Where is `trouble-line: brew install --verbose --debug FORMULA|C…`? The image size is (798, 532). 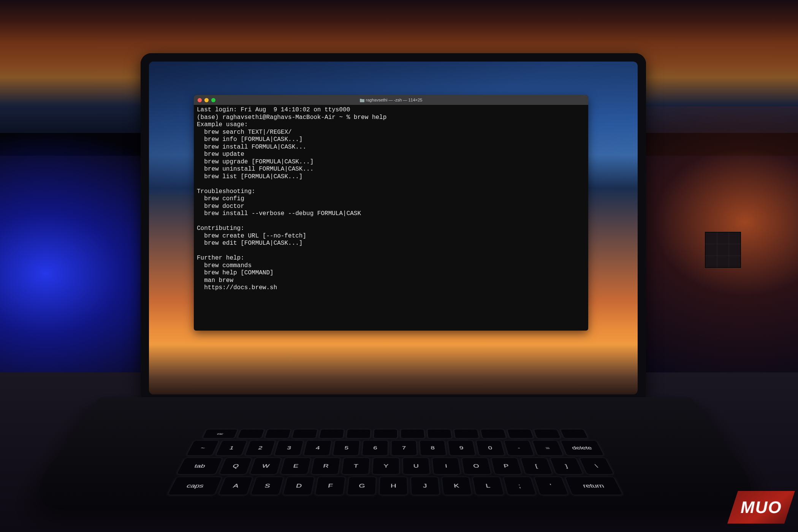 trouble-line: brew install --verbose --debug FORMULA|C… is located at coordinates (279, 214).